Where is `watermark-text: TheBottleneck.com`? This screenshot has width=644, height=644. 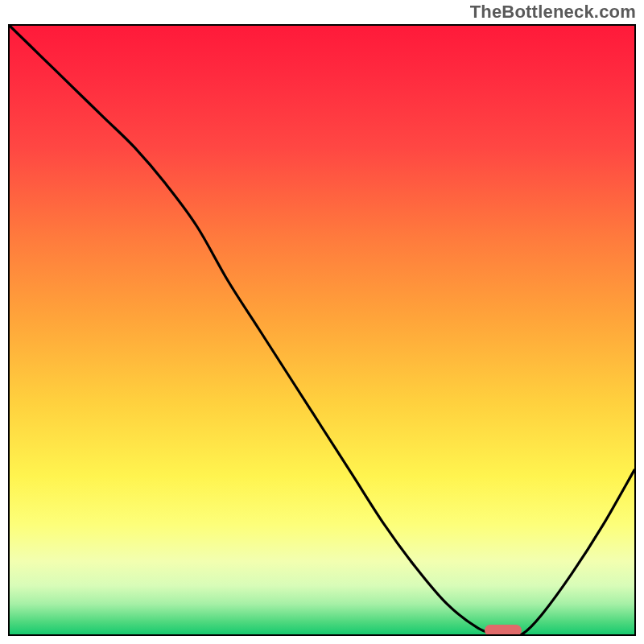 watermark-text: TheBottleneck.com is located at coordinates (553, 12).